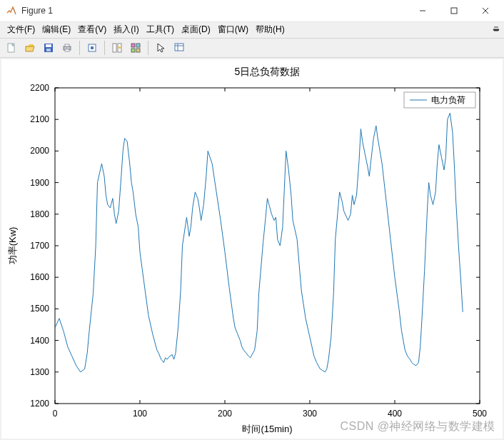  Describe the element at coordinates (126, 30) in the screenshot. I see `menu-insert: 插入(I)` at that location.